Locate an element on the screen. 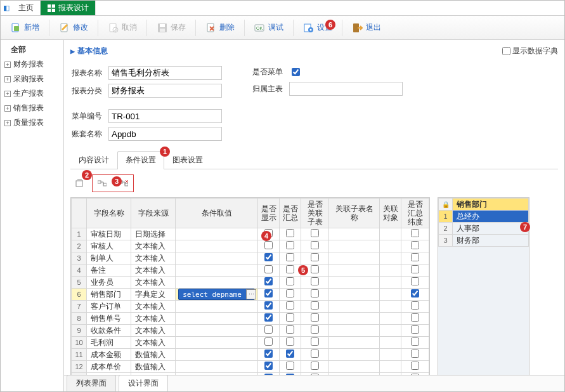  delete-button: 删除 is located at coordinates (220, 28).